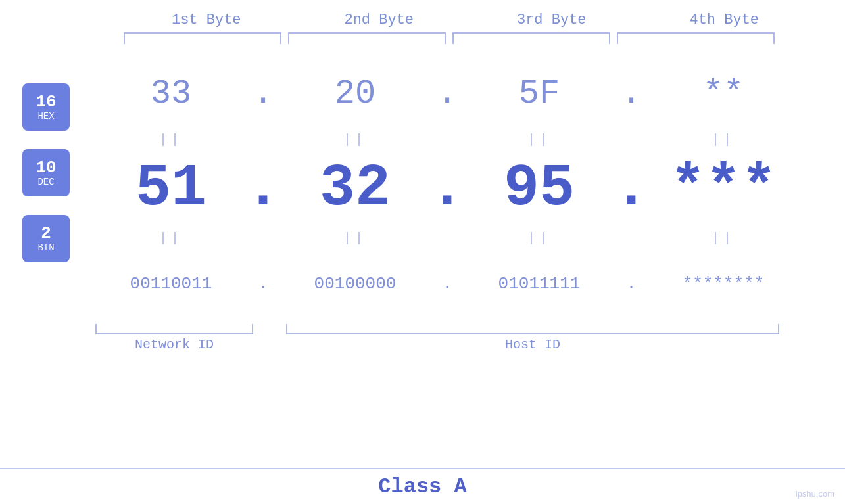 The height and width of the screenshot is (504, 845). I want to click on network-id-label: Network ID, so click(174, 344).